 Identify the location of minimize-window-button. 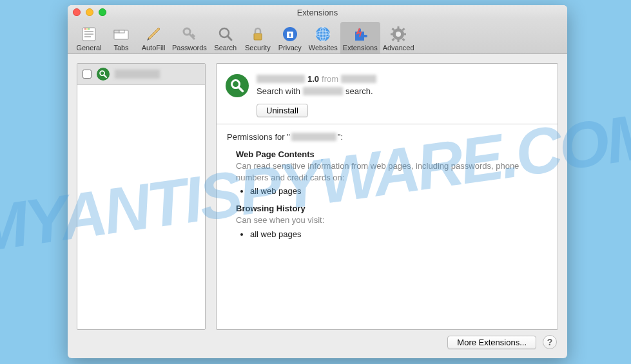
(90, 12).